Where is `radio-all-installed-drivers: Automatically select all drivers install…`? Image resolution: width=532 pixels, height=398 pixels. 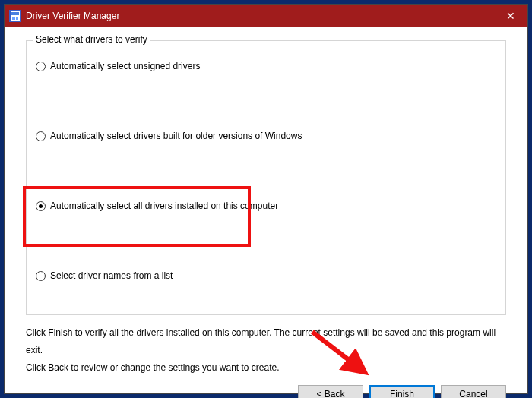 radio-all-installed-drivers: Automatically select all drivers install… is located at coordinates (266, 206).